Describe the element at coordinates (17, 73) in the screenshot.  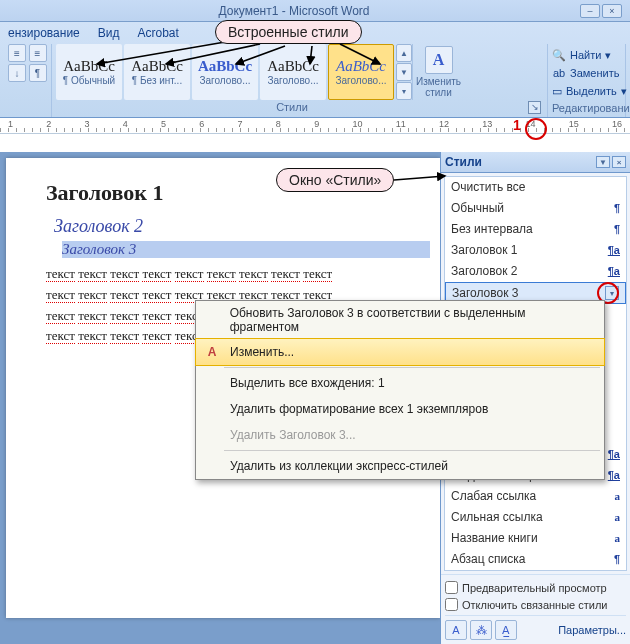
I see `sort-button: ↓` at that location.